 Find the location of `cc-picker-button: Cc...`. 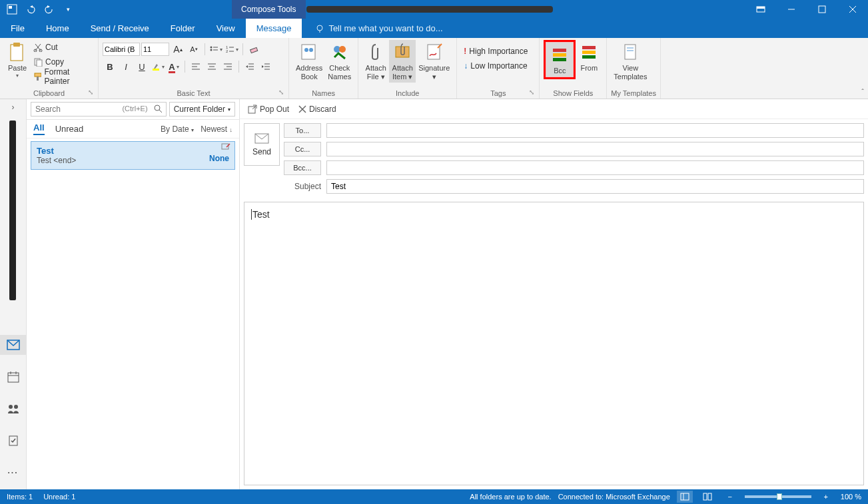

cc-picker-button: Cc... is located at coordinates (302, 149).